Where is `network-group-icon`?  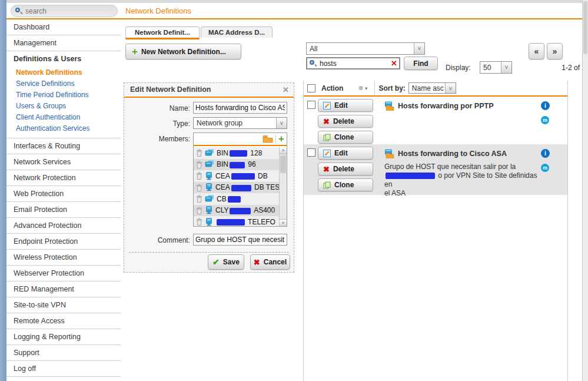 network-group-icon is located at coordinates (210, 153).